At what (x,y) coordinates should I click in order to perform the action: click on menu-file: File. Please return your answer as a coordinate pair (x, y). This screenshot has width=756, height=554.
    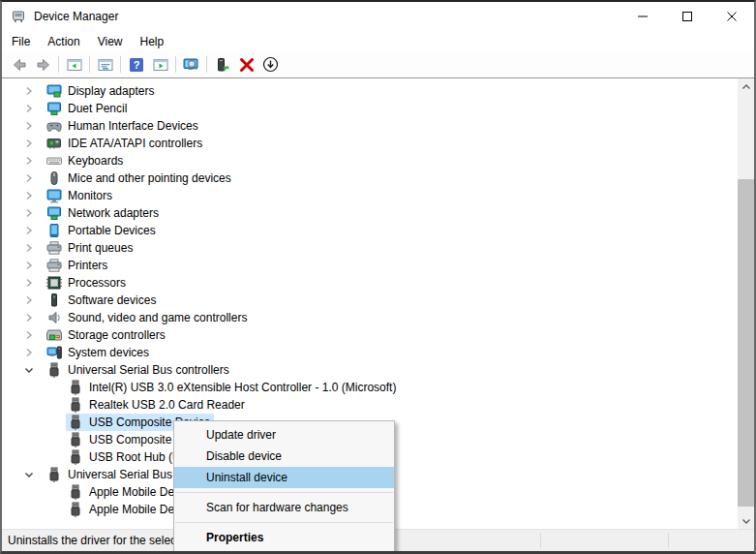
    Looking at the image, I should click on (21, 42).